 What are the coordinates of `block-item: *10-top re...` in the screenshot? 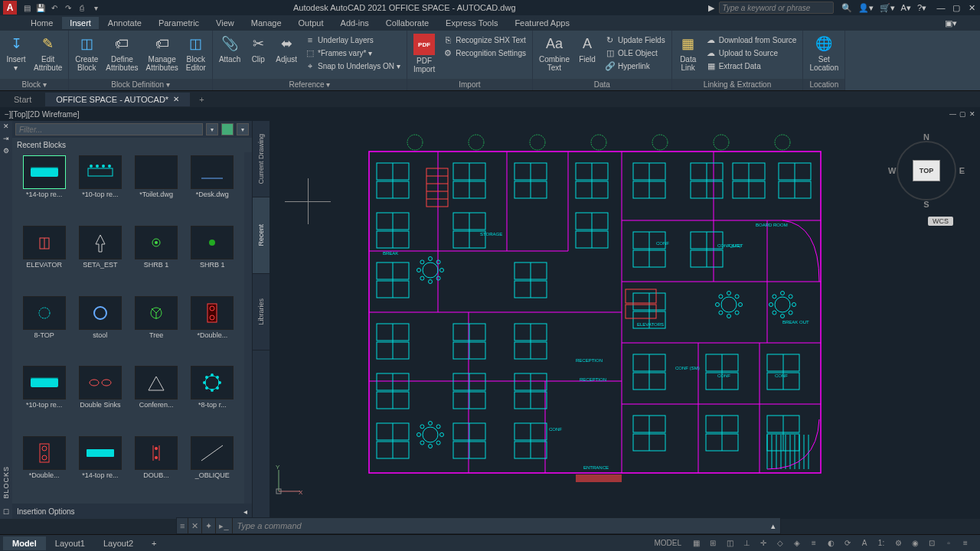 It's located at (100, 187).